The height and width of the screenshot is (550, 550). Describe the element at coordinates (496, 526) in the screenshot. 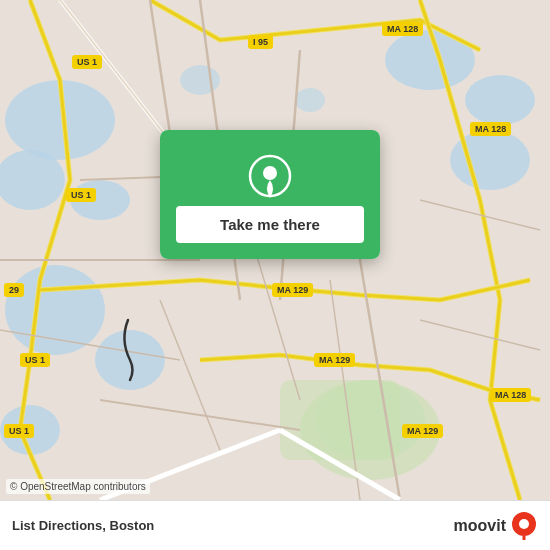

I see `moovit-logo: moovit` at that location.